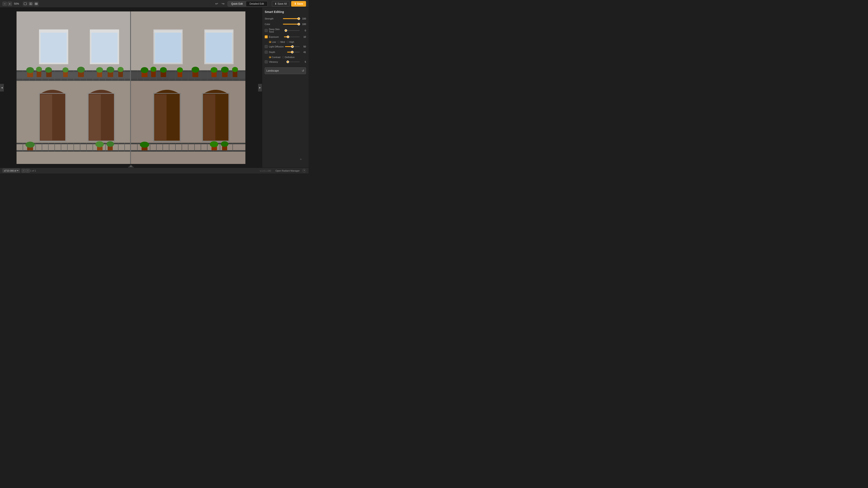 This screenshot has height=488, width=868. What do you see at coordinates (303, 46) in the screenshot?
I see `light-diffusion-value: 50` at bounding box center [303, 46].